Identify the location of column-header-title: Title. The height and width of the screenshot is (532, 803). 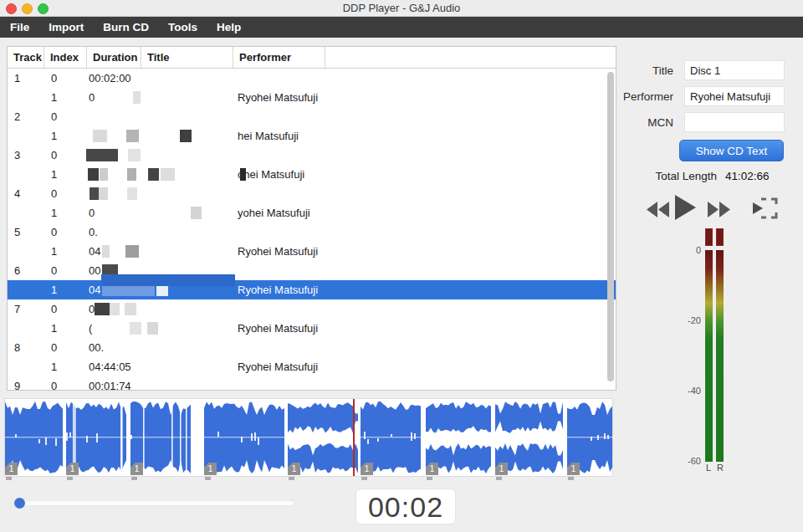
(187, 57).